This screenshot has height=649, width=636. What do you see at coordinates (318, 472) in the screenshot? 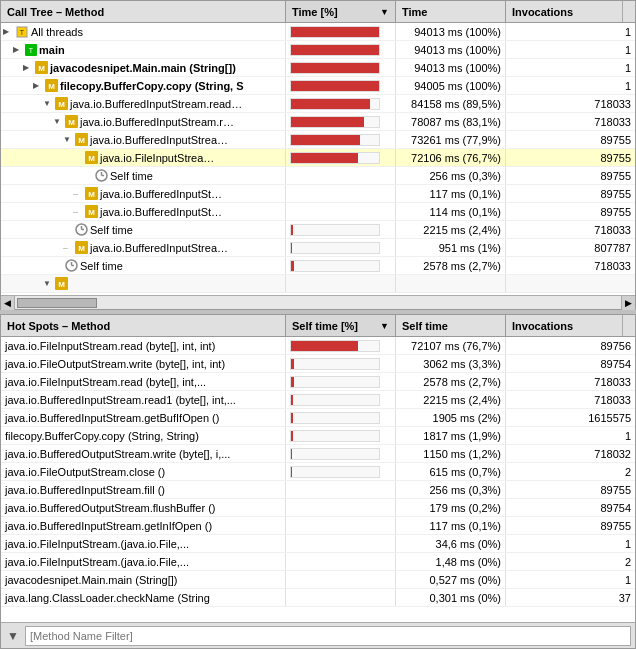
I see `table-row: java.io.FileOutputStream.close () 615 ms…` at bounding box center [318, 472].